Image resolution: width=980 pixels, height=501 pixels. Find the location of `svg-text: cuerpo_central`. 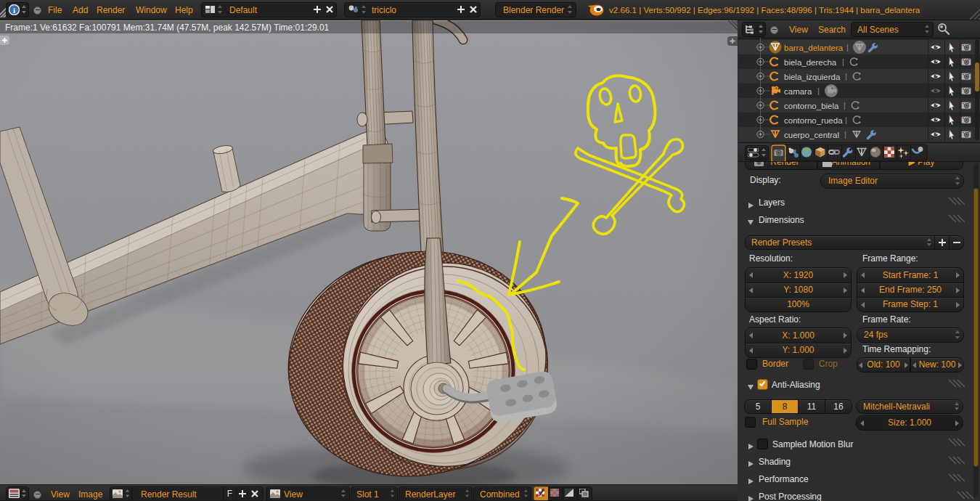

svg-text: cuerpo_central is located at coordinates (812, 135).